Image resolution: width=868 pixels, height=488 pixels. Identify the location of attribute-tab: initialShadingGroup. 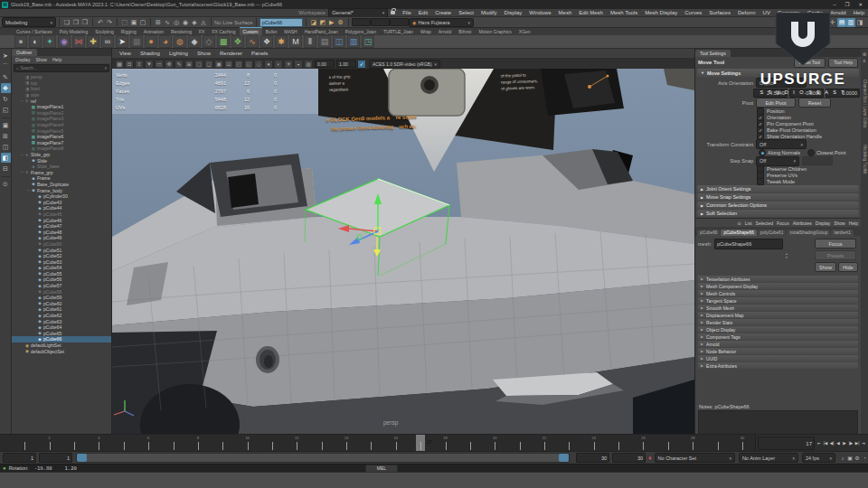
(808, 233).